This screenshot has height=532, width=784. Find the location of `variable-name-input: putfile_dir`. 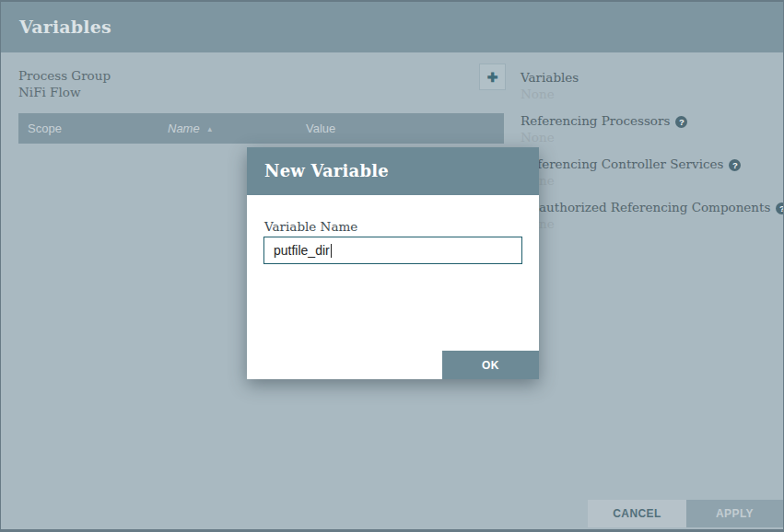

variable-name-input: putfile_dir is located at coordinates (392, 250).